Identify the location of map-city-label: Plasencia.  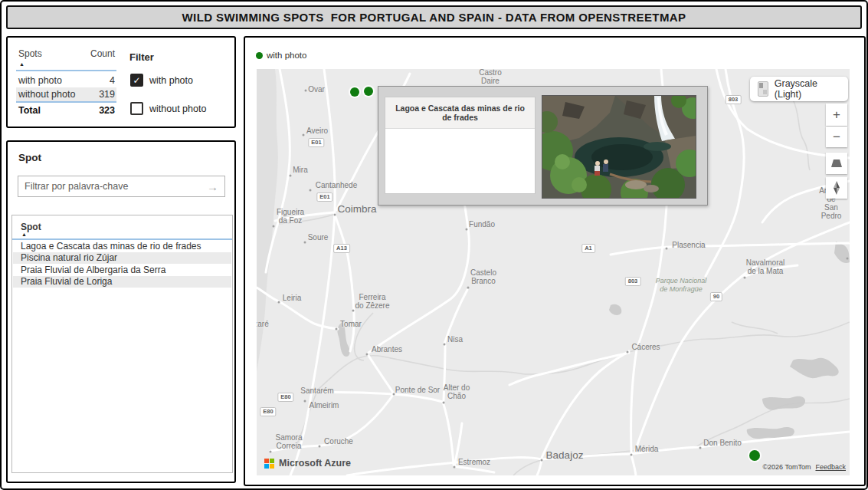
(688, 245).